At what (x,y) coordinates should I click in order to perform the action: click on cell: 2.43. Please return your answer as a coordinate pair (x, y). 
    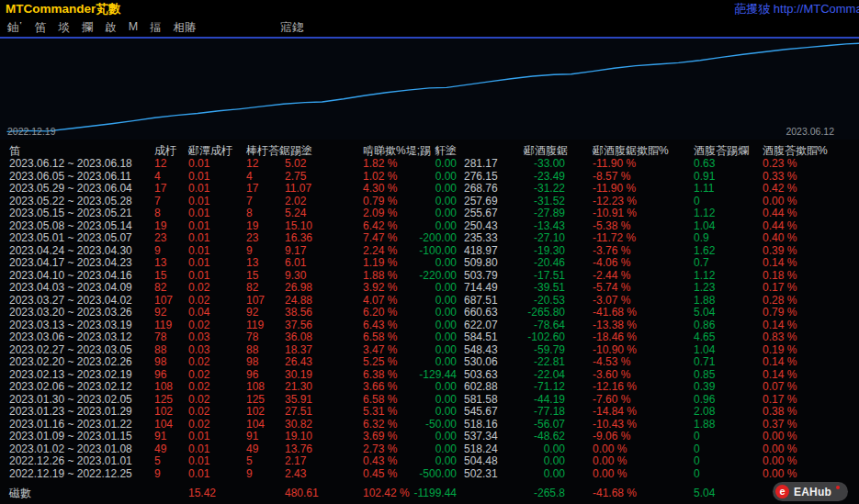
    Looking at the image, I should click on (323, 475).